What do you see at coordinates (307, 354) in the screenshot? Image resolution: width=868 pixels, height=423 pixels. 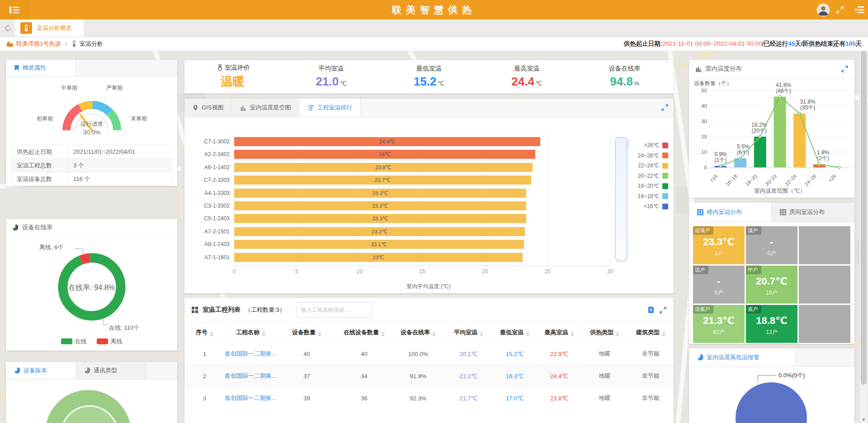 I see `table-cell: 40` at bounding box center [307, 354].